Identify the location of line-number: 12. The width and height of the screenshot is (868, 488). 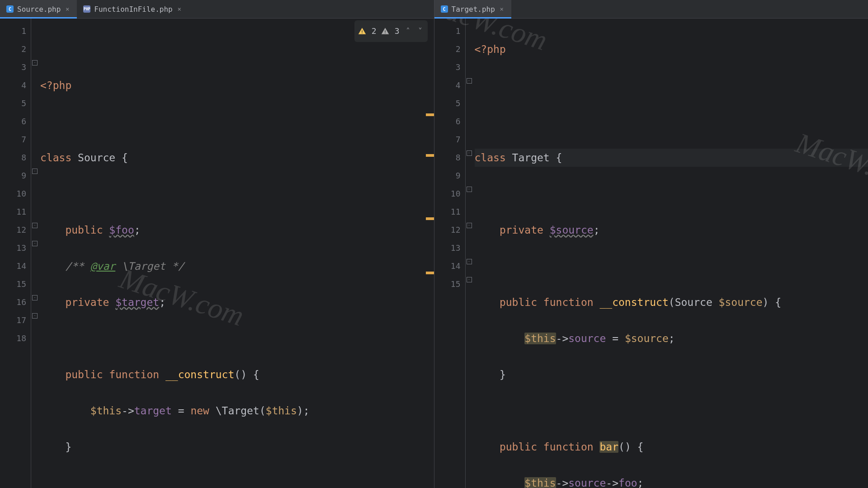
(13, 230).